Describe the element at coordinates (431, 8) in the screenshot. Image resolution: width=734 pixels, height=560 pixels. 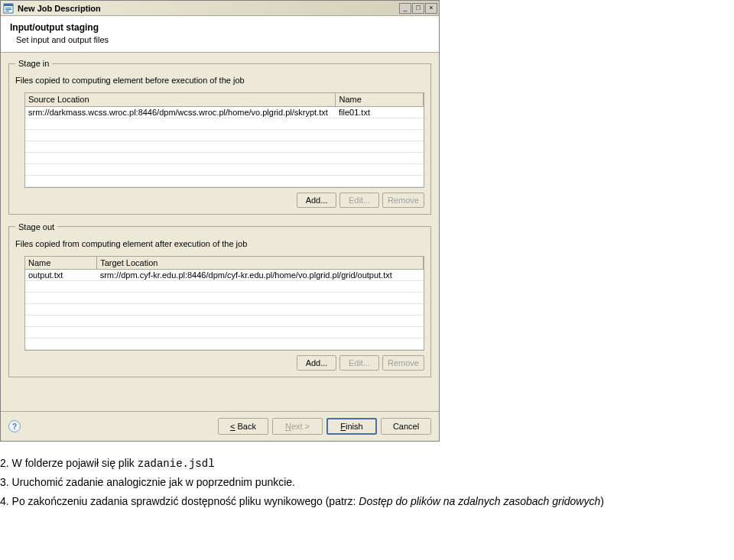
I see `close-button: ×` at that location.